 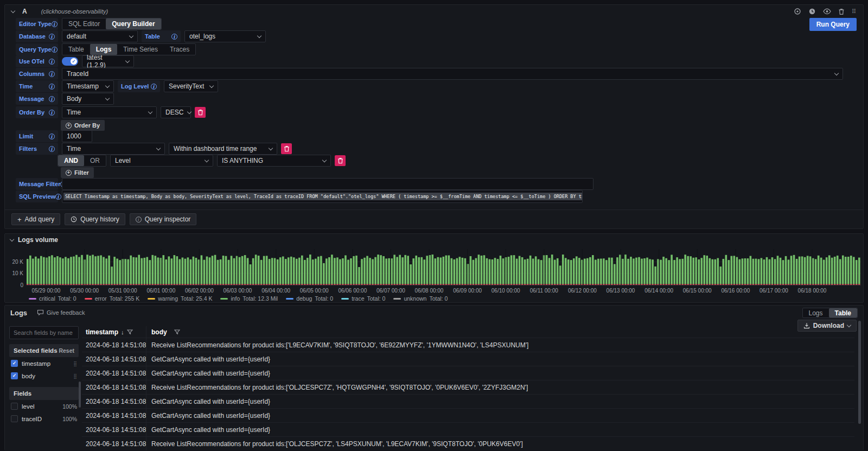 I want to click on collapse-query-icon, so click(x=13, y=10).